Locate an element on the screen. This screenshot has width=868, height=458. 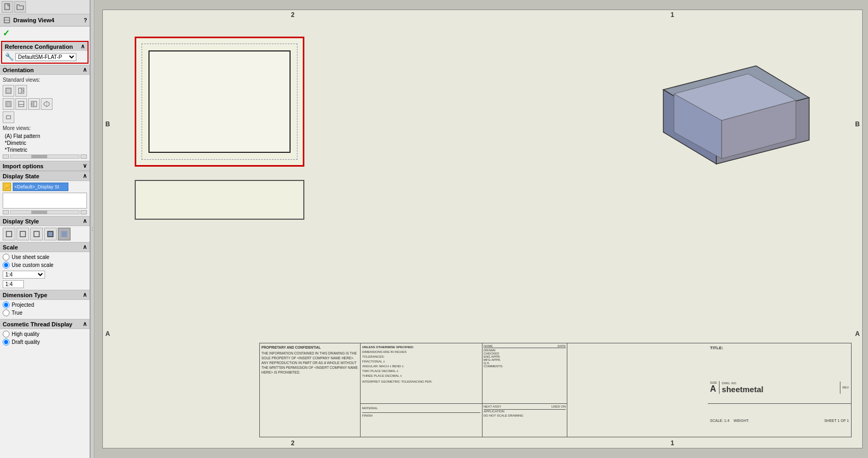
comments-label: COMMENTS: is located at coordinates (525, 366).